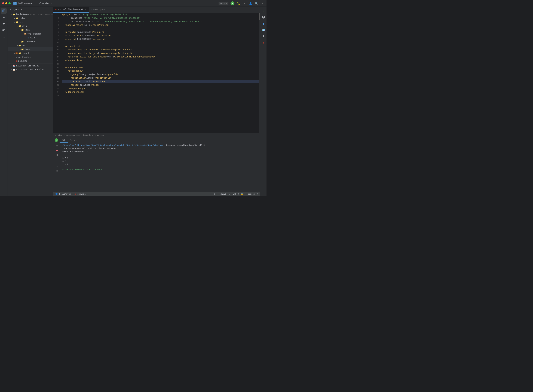  Describe the element at coordinates (4, 17) in the screenshot. I see `vcs-button` at that location.